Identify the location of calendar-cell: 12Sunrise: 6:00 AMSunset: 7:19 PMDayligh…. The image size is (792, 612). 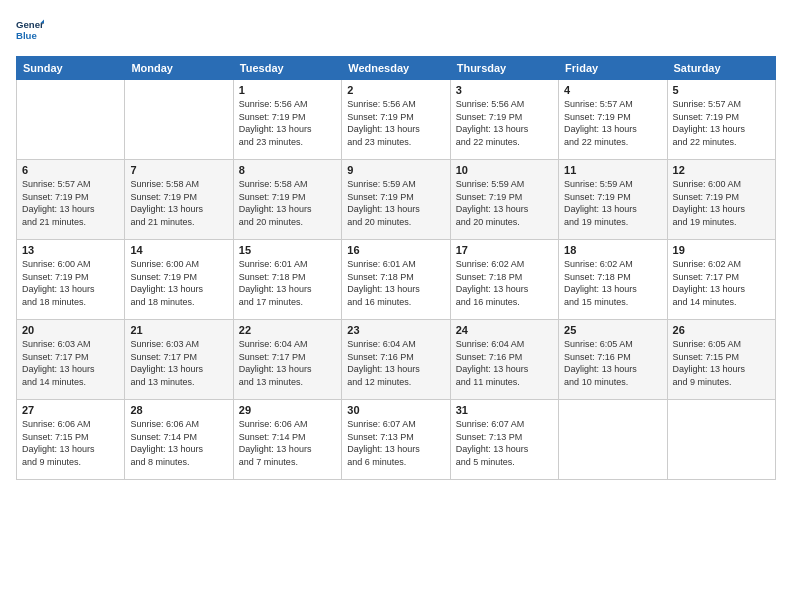
(721, 200).